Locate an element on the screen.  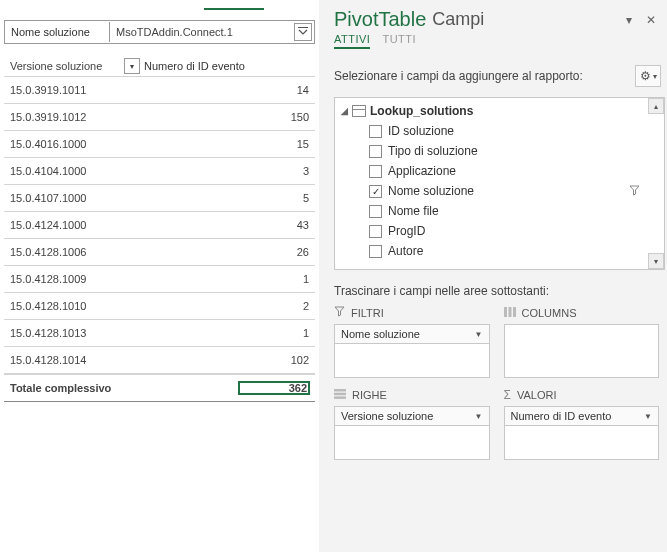
tab-active-fields: ATTIVI is located at coordinates (352, 41).